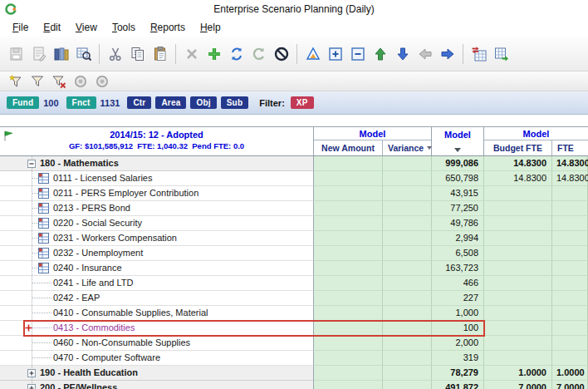  I want to click on column-header-fte: FTE, so click(570, 148).